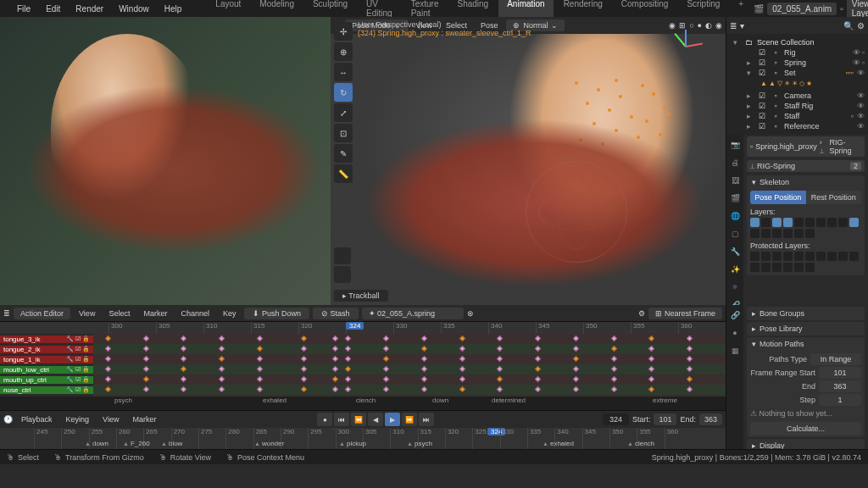 This screenshot has width=868, height=488. Describe the element at coordinates (359, 419) in the screenshot. I see `prev-key-button: ⏪` at that location.